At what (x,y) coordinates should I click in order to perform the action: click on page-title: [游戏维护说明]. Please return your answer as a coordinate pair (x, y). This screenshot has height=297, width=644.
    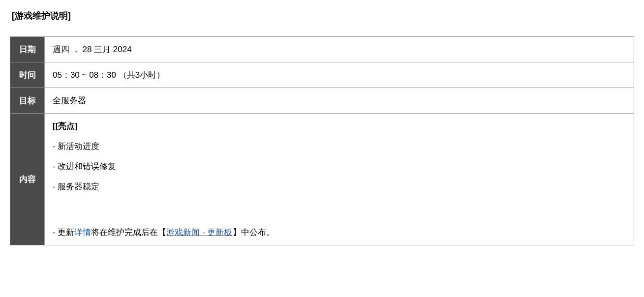
    Looking at the image, I should click on (322, 16).